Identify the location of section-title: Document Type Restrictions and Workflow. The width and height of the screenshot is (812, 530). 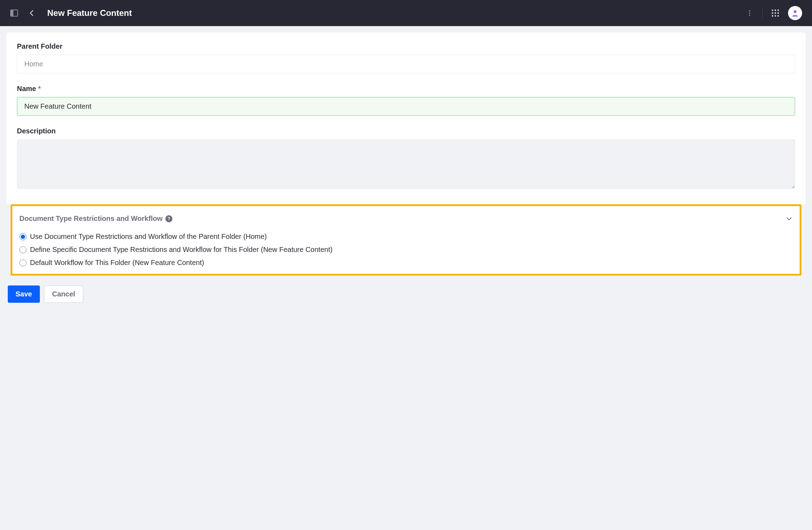
(91, 219).